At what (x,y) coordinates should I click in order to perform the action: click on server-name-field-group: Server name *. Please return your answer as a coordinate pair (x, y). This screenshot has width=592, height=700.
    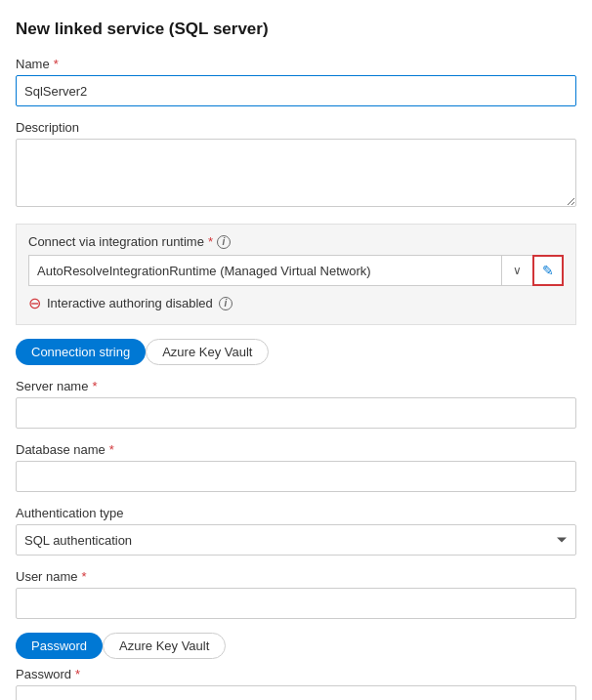
    Looking at the image, I should click on (296, 404).